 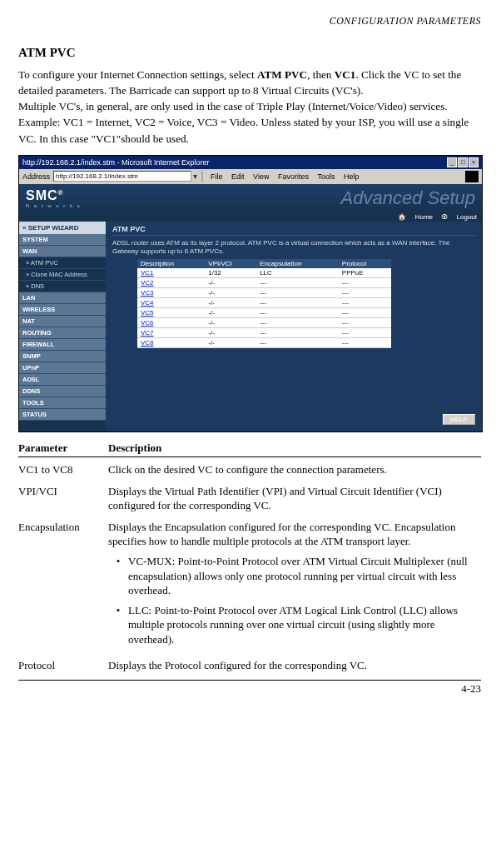 What do you see at coordinates (326, 177) in the screenshot?
I see `menu-tools: Tools` at bounding box center [326, 177].